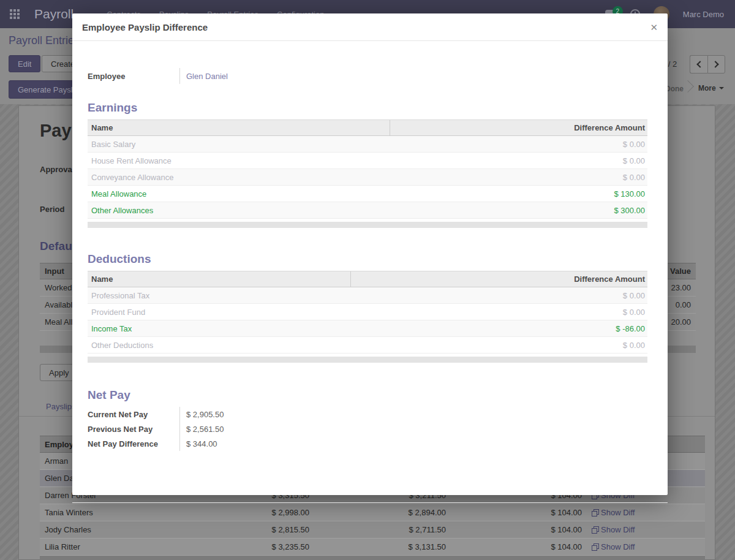  I want to click on pager, so click(707, 64).